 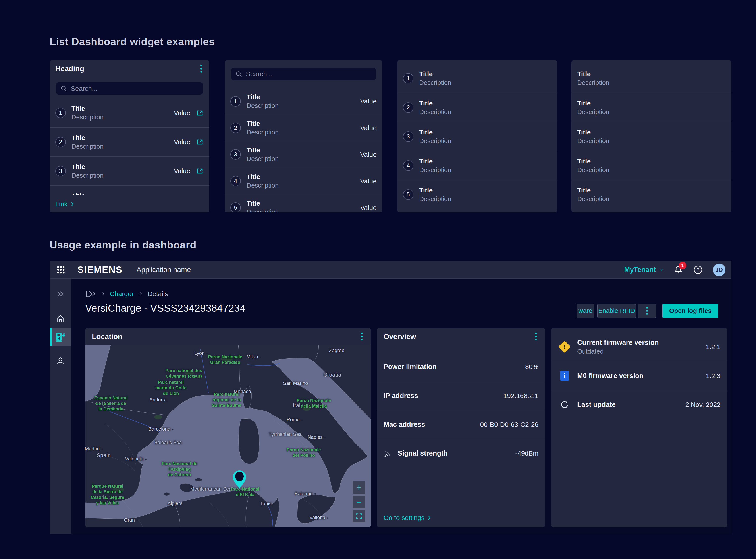 I want to click on tenant-dropdown: MyTenant, so click(x=644, y=270).